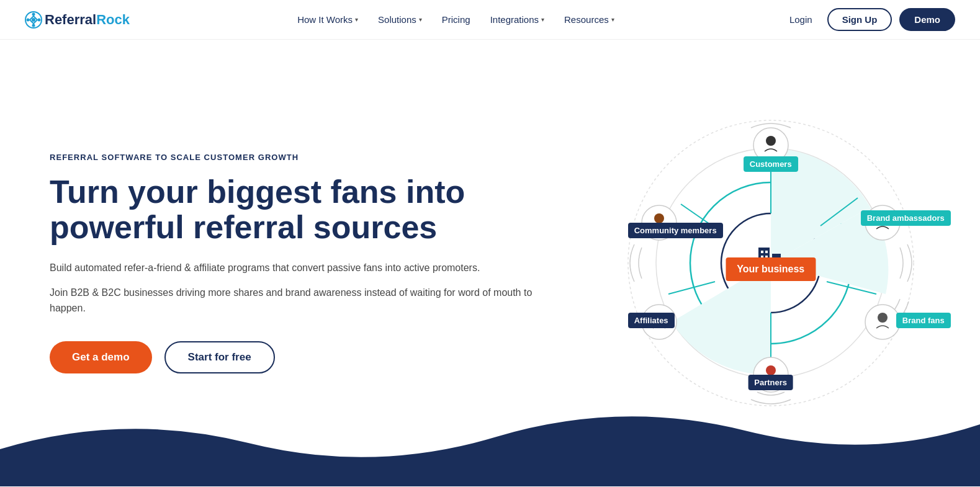 The width and height of the screenshot is (980, 487). I want to click on logo-referral-text: Referral, so click(71, 20).